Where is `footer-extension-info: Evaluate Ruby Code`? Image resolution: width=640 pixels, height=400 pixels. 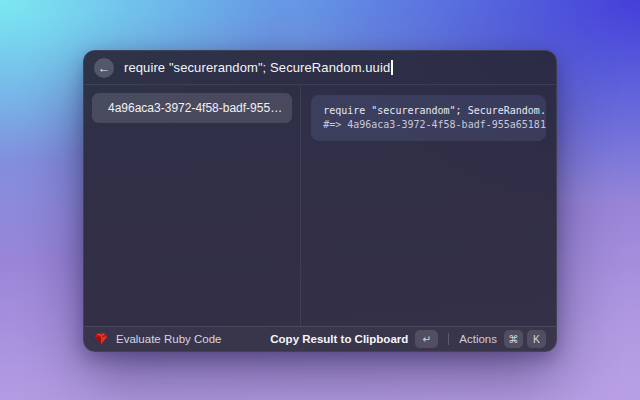
footer-extension-info: Evaluate Ruby Code is located at coordinates (182, 339).